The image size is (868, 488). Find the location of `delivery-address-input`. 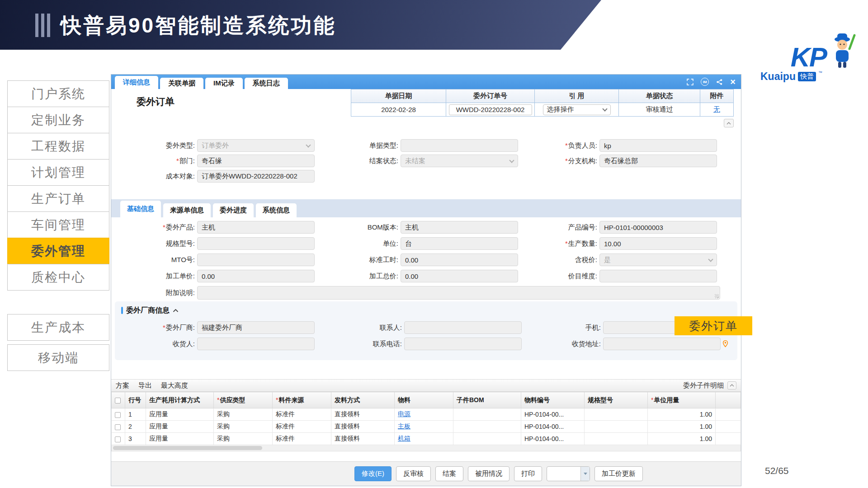

delivery-address-input is located at coordinates (662, 344).